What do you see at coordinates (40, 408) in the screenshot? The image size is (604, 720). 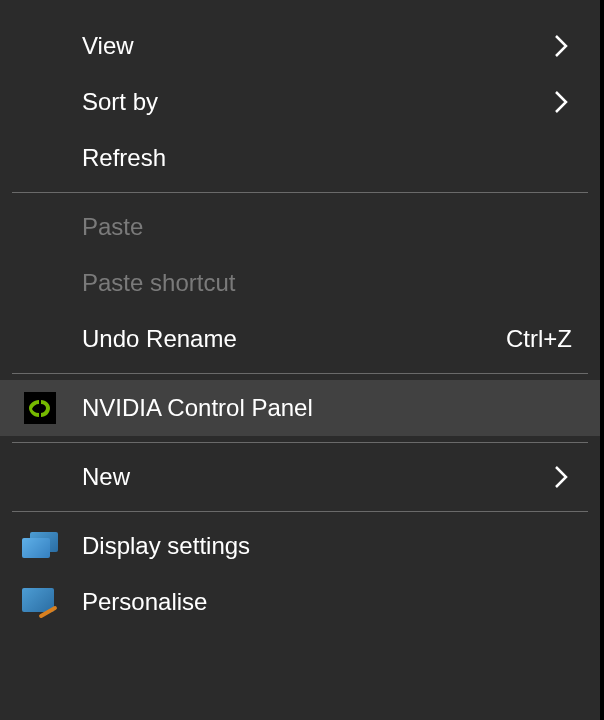 I see `nvidia-icon` at bounding box center [40, 408].